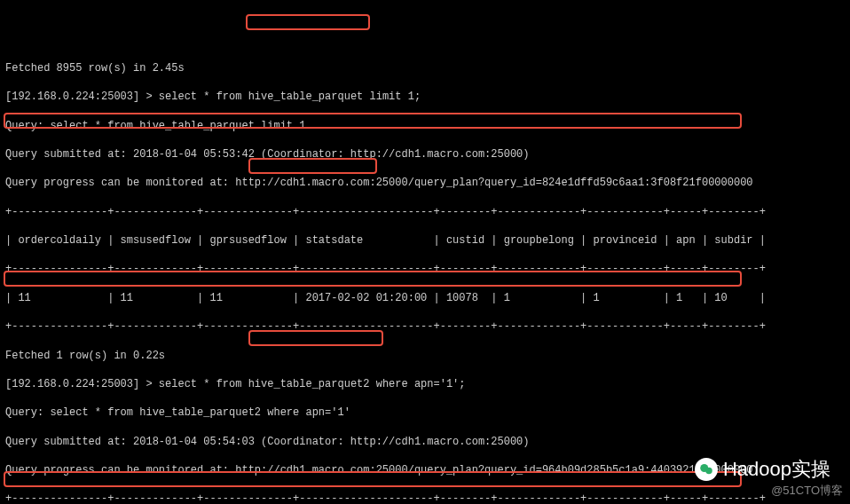 The image size is (850, 504). What do you see at coordinates (425, 240) in the screenshot?
I see `table-header: | ordercoldaily | smsusedflow | gprsused…` at bounding box center [425, 240].